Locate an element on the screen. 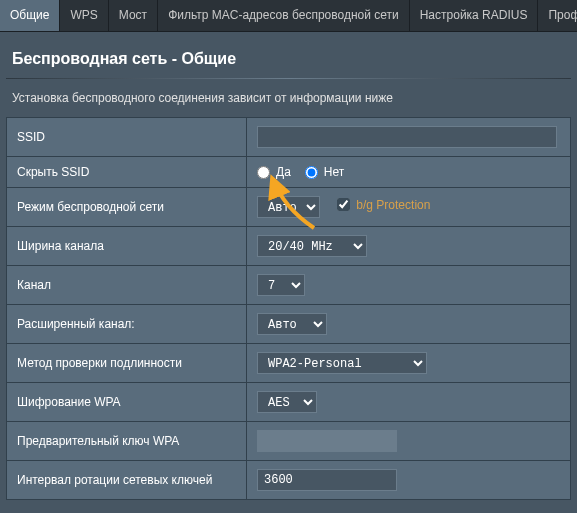  auth-method-label: Метод проверки подлинности is located at coordinates (127, 364).